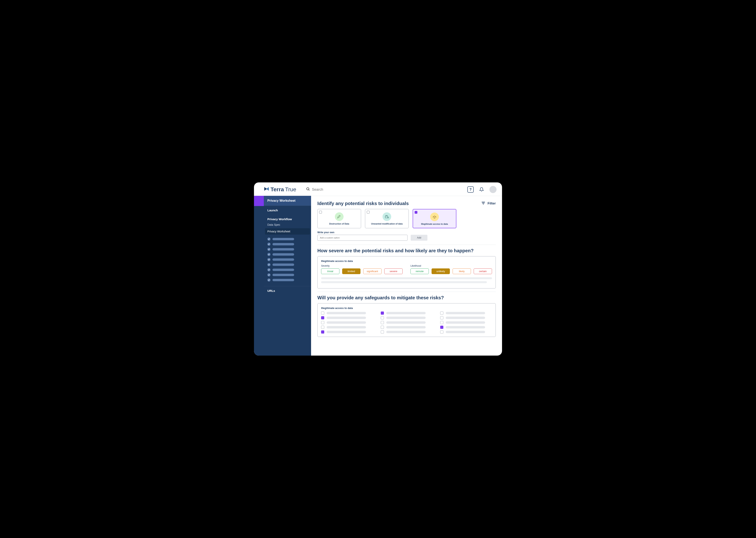 This screenshot has height=538, width=756. What do you see at coordinates (406, 261) in the screenshot?
I see `severity-panel-title: Illegitimate access to data` at bounding box center [406, 261].